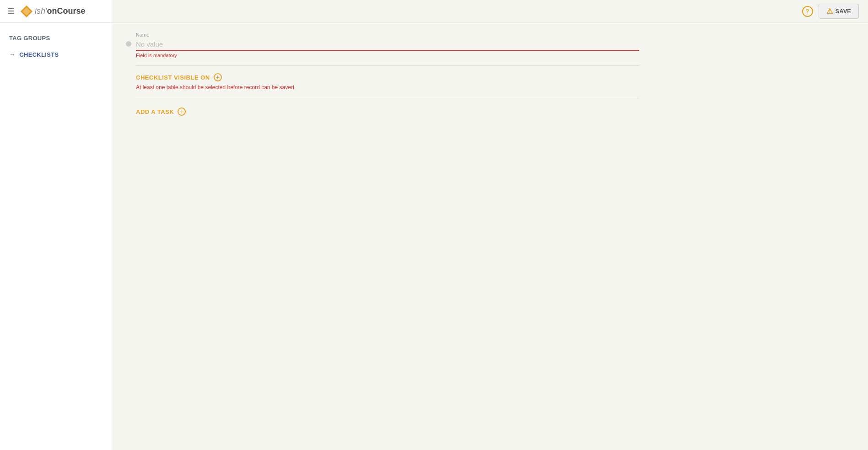 The height and width of the screenshot is (450, 868). Describe the element at coordinates (56, 54) in the screenshot. I see `sidebar-item-checklists: → CHECKLISTS` at that location.